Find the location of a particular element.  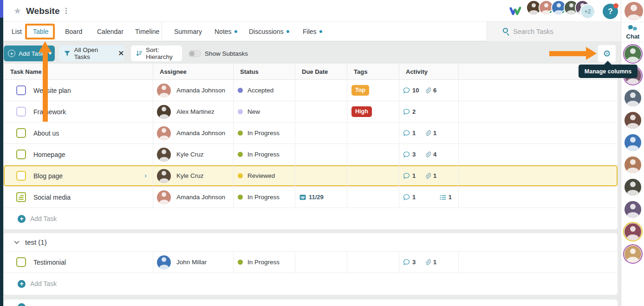

left-rail-top is located at coordinates (2, 9).